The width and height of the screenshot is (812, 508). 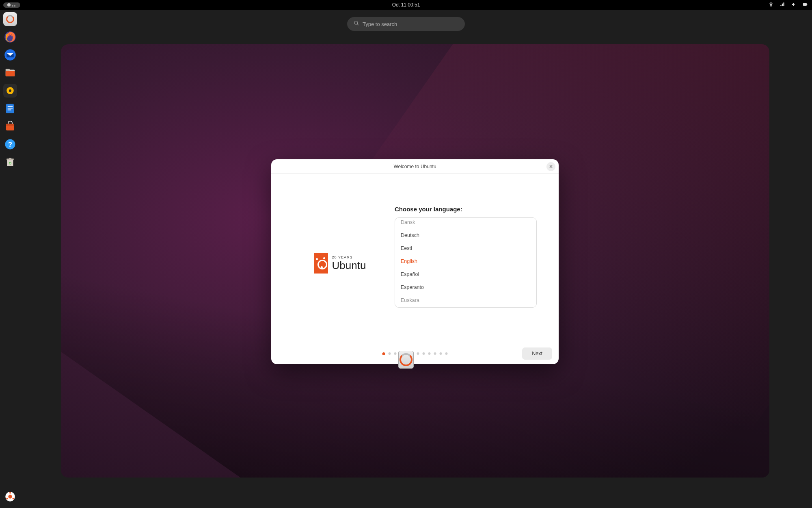 What do you see at coordinates (551, 167) in the screenshot?
I see `close-button: ✕` at bounding box center [551, 167].